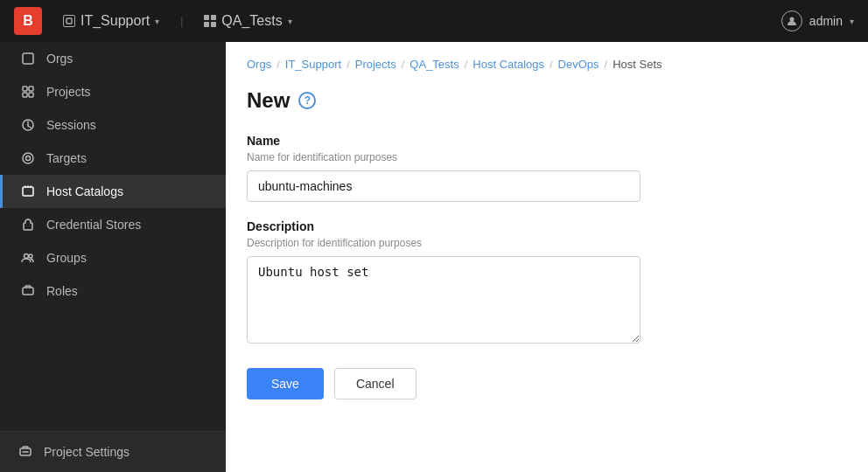  Describe the element at coordinates (444, 300) in the screenshot. I see `description-textarea` at that location.